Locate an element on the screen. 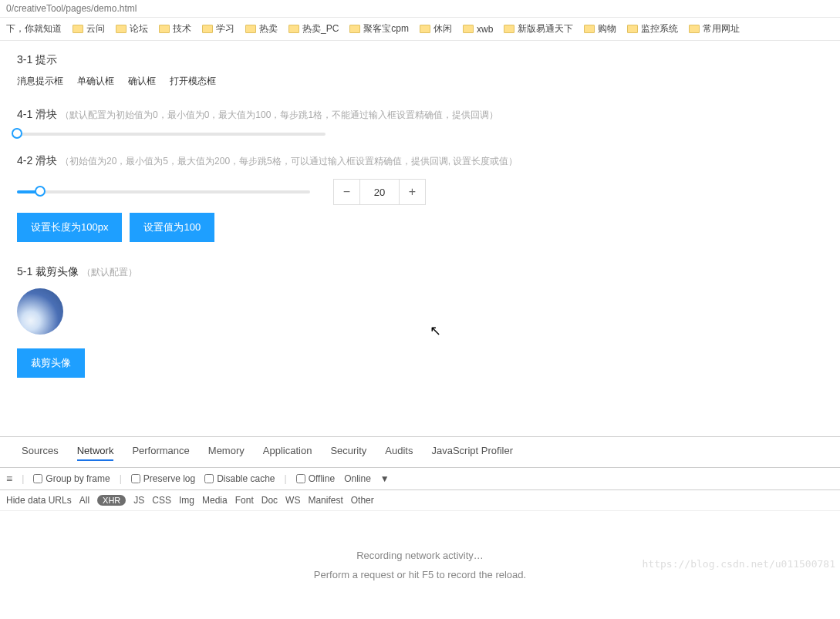 The image size is (840, 619). bookmark-label: 论坛 is located at coordinates (139, 29).